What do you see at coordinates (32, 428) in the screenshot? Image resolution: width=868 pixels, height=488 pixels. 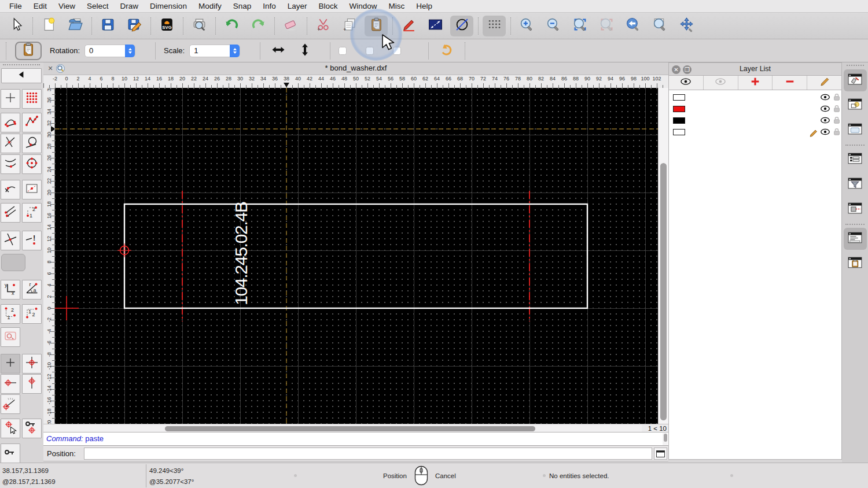 I see `lock-relative-zero-button` at bounding box center [32, 428].